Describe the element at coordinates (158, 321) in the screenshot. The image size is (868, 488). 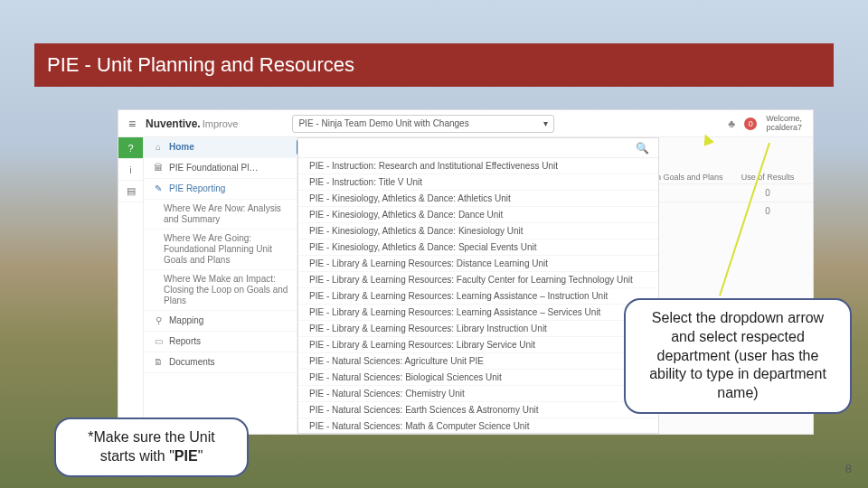
I see `mapping-icon: ⚲` at that location.